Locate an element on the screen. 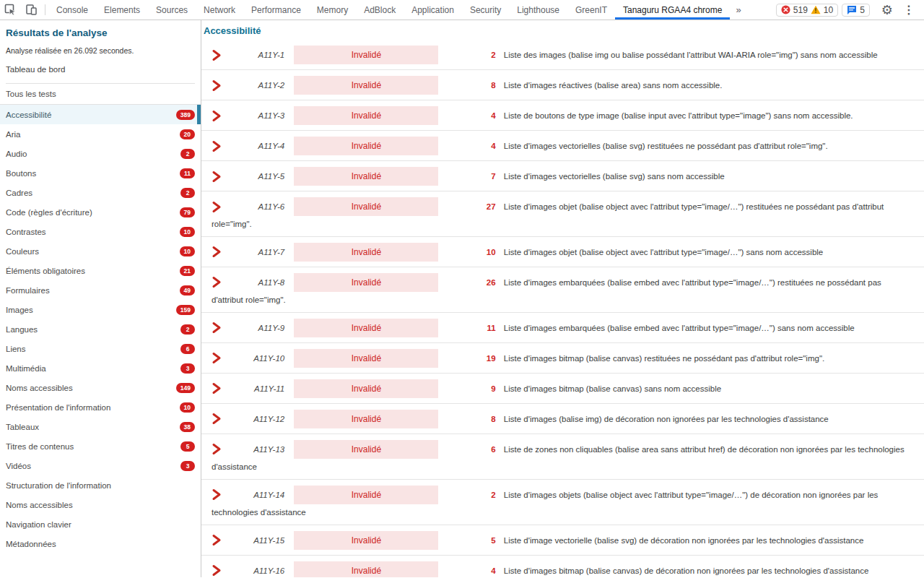 This screenshot has width=924, height=578. sidebar-category-item: Noms accessibles 149 is located at coordinates (100, 387).